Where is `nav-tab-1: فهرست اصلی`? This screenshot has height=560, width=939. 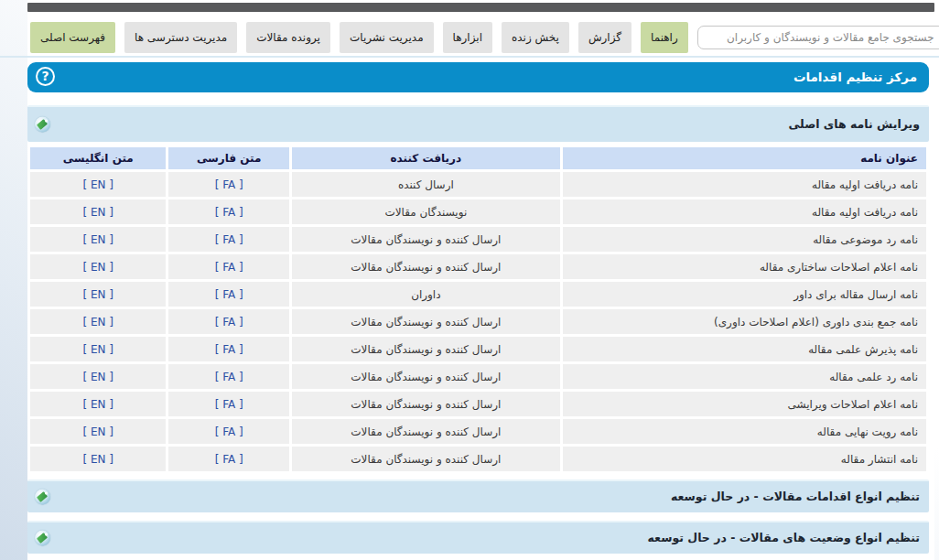 nav-tab-1: فهرست اصلی is located at coordinates (73, 38).